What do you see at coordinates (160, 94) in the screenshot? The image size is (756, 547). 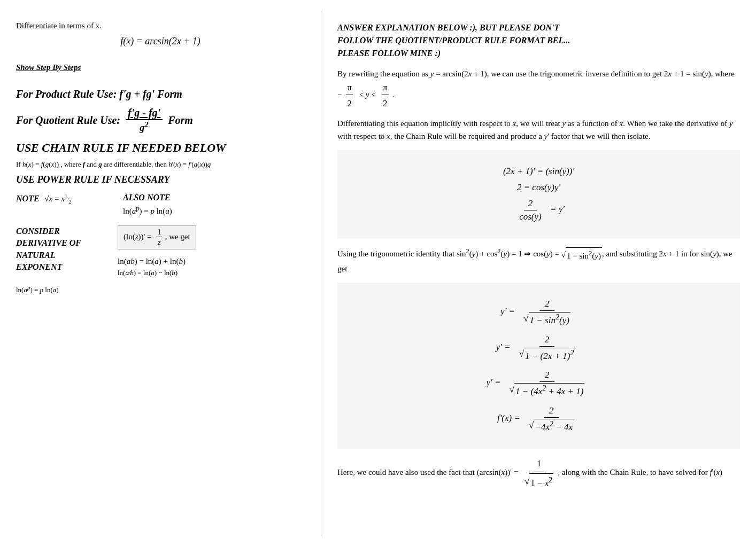 I see `product-rule-heading: For Product Rule Use: f'g + fg' Form` at bounding box center [160, 94].